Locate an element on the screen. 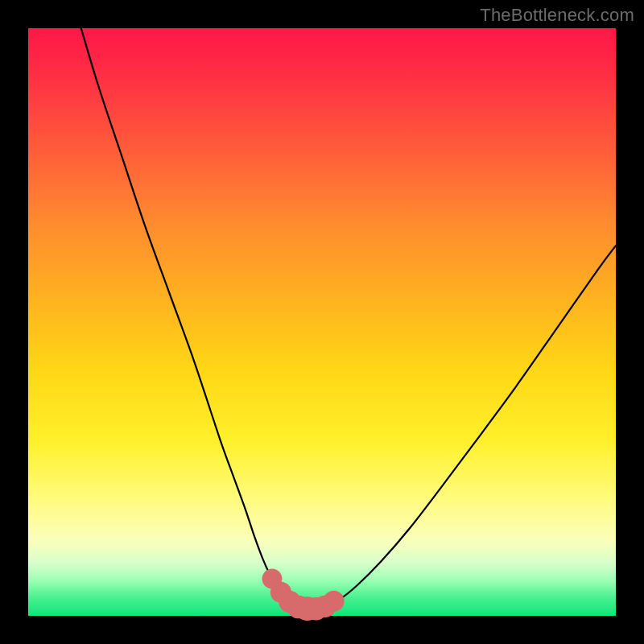 This screenshot has width=644, height=644. highlight-dot is located at coordinates (334, 601).